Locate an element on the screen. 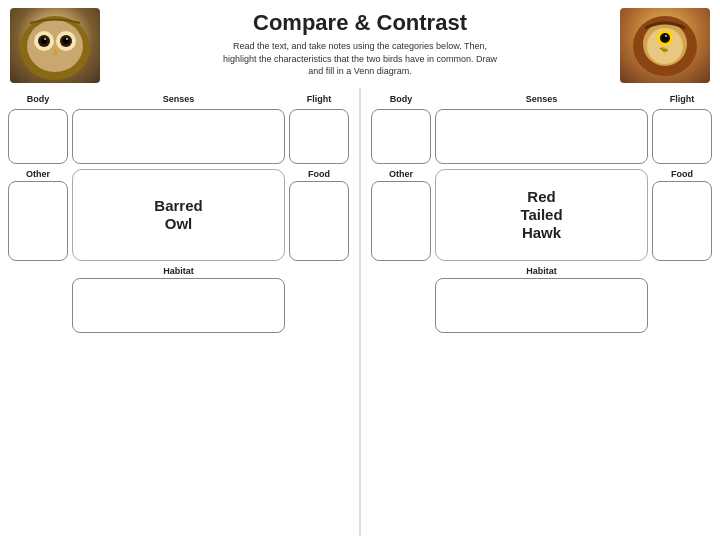  divider is located at coordinates (360, 312).